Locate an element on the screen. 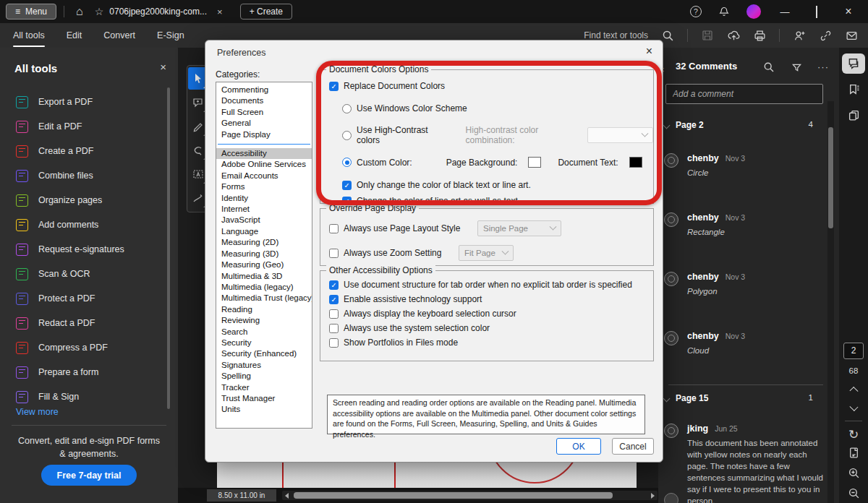  tab-all-tools: All tools is located at coordinates (29, 35).